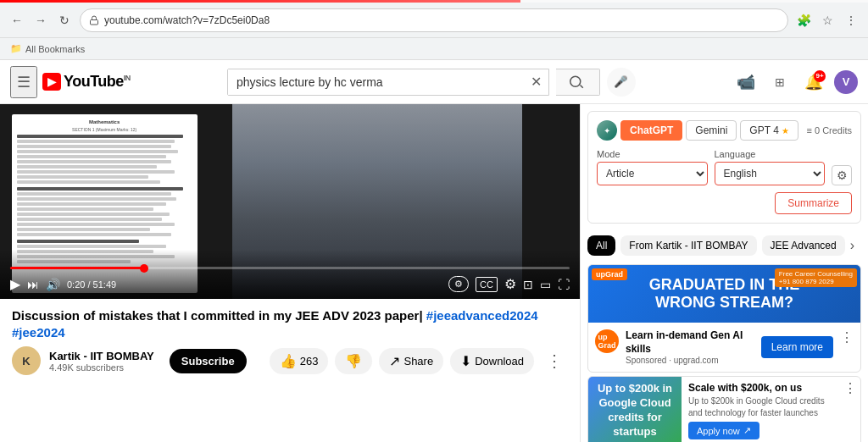  What do you see at coordinates (842, 175) in the screenshot?
I see `chatgpt-settings-button: ⚙` at bounding box center [842, 175].